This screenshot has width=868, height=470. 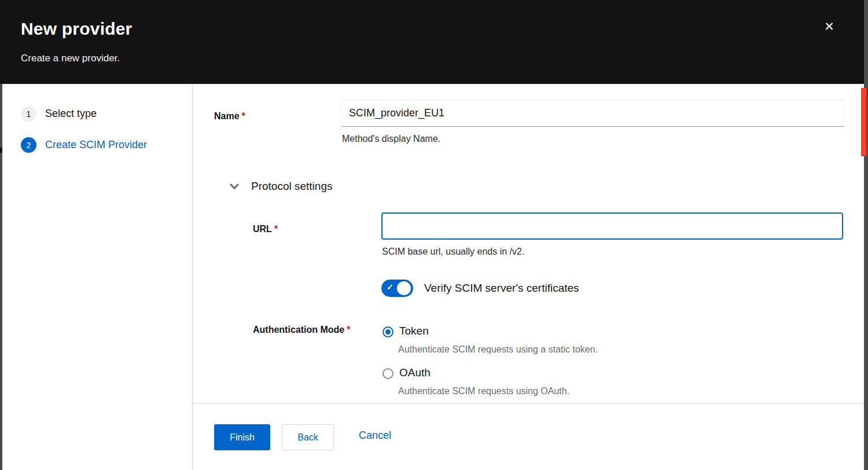 What do you see at coordinates (388, 374) in the screenshot?
I see `radio-oauth` at bounding box center [388, 374].